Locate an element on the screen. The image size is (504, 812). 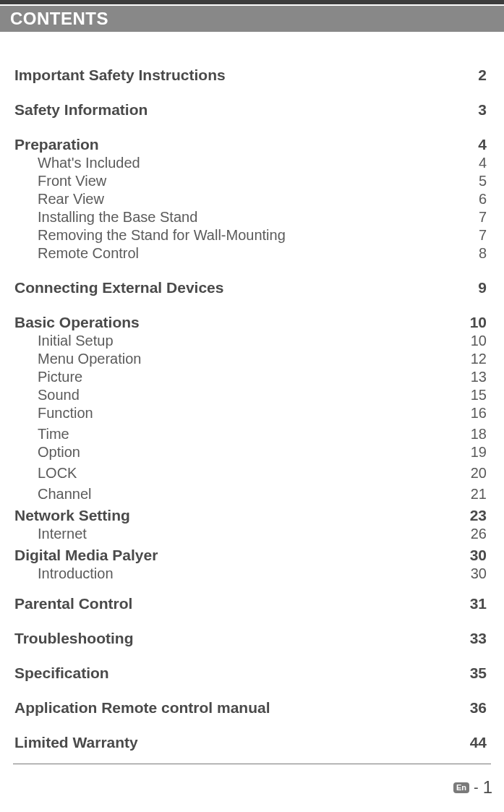
toc-sub: Installing the Base Stand 7 is located at coordinates (250, 217).